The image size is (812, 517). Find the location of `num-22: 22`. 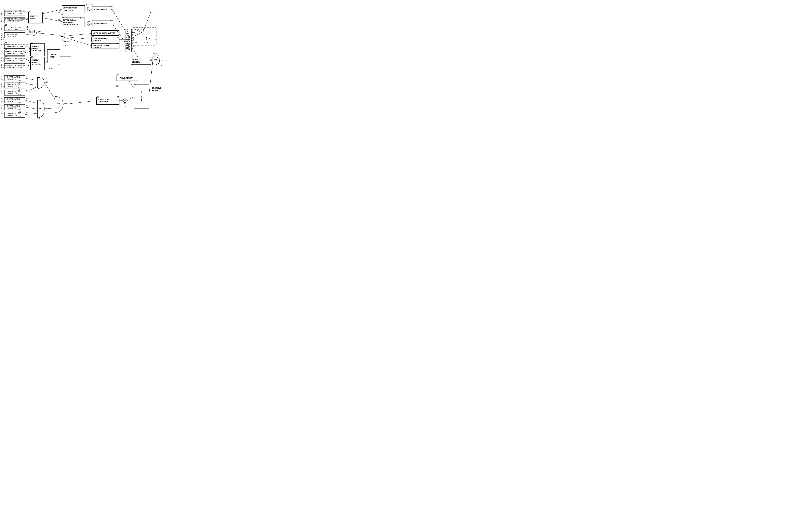

num-22: 22 is located at coordinates (93, 37).